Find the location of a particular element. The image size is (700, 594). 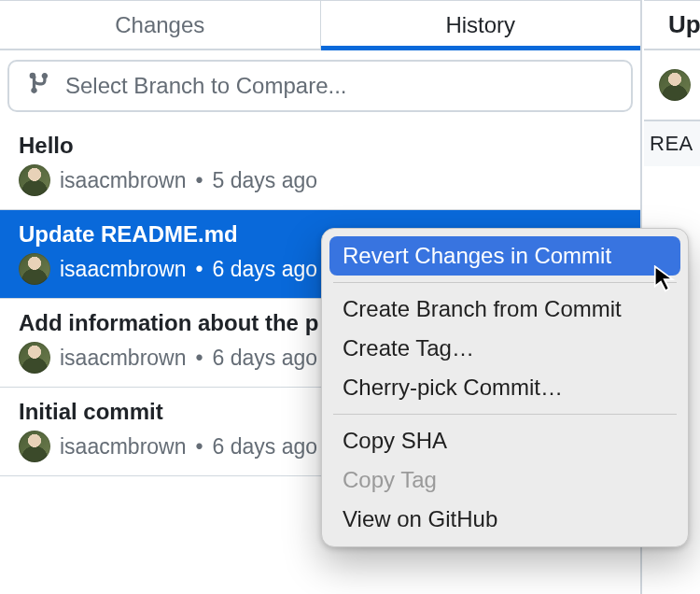

branch-compare-placeholder: Select Branch to Compare... is located at coordinates (205, 86).